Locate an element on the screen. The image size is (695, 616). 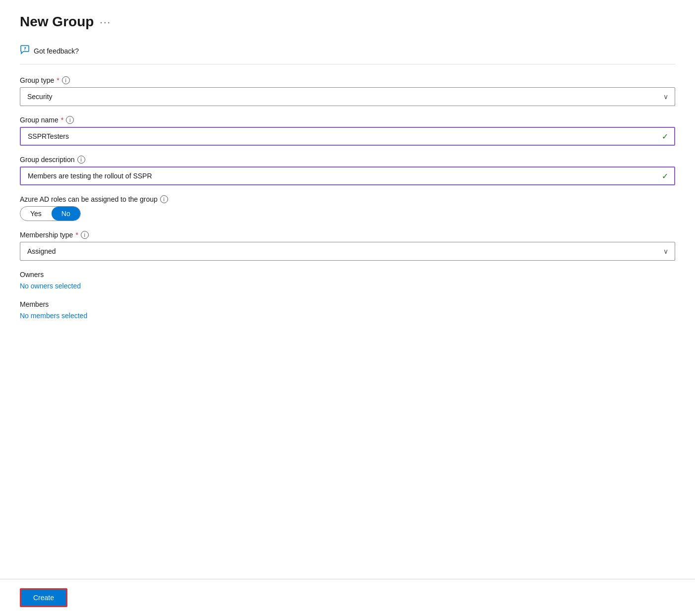
group-type-label: Group type * i is located at coordinates (348, 80).